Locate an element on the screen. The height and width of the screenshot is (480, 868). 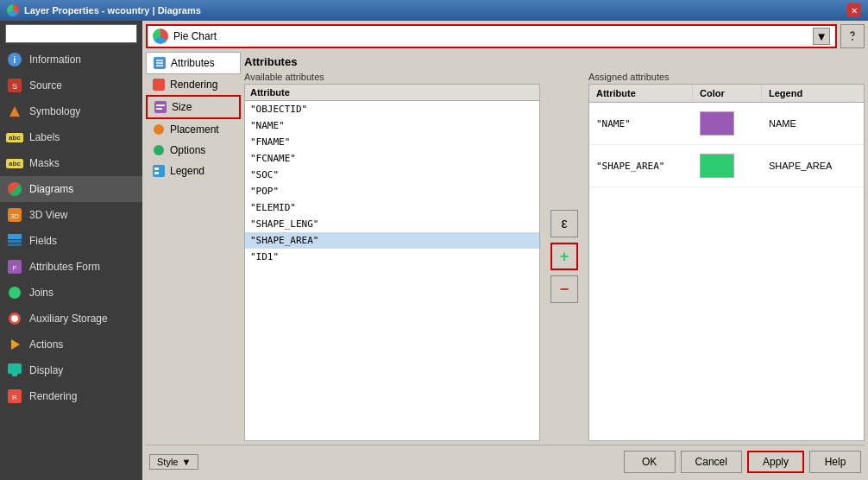
assigned-attr-name: "SHAPE_AREA" is located at coordinates (641, 166).